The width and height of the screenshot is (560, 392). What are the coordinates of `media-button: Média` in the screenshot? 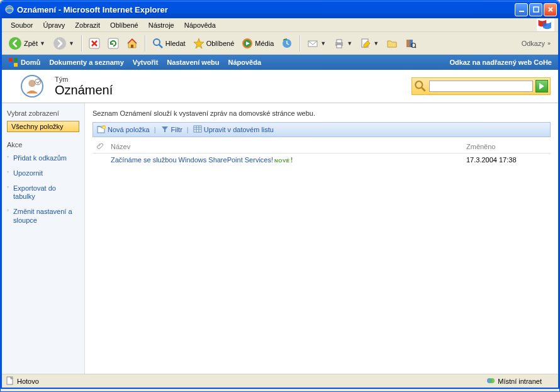 It's located at (258, 43).